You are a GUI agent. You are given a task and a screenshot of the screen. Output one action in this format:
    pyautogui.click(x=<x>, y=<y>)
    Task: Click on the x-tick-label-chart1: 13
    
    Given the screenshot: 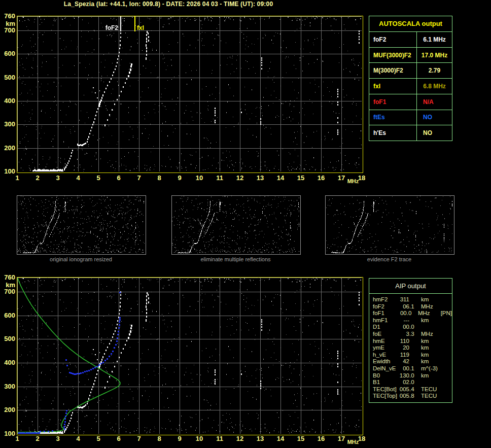 What is the action you would take?
    pyautogui.click(x=260, y=439)
    